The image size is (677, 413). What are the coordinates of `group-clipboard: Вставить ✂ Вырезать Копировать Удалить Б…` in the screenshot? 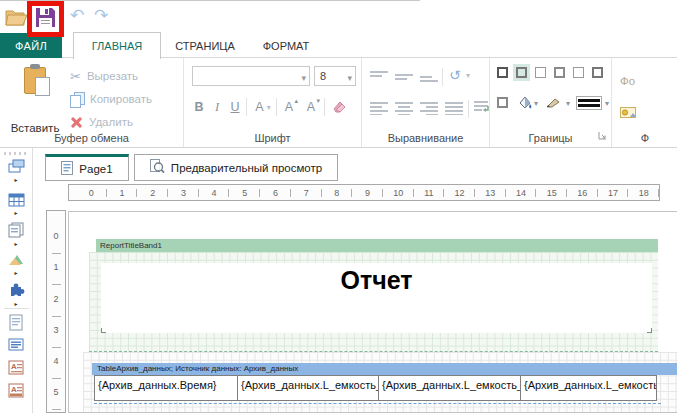 It's located at (92, 102).